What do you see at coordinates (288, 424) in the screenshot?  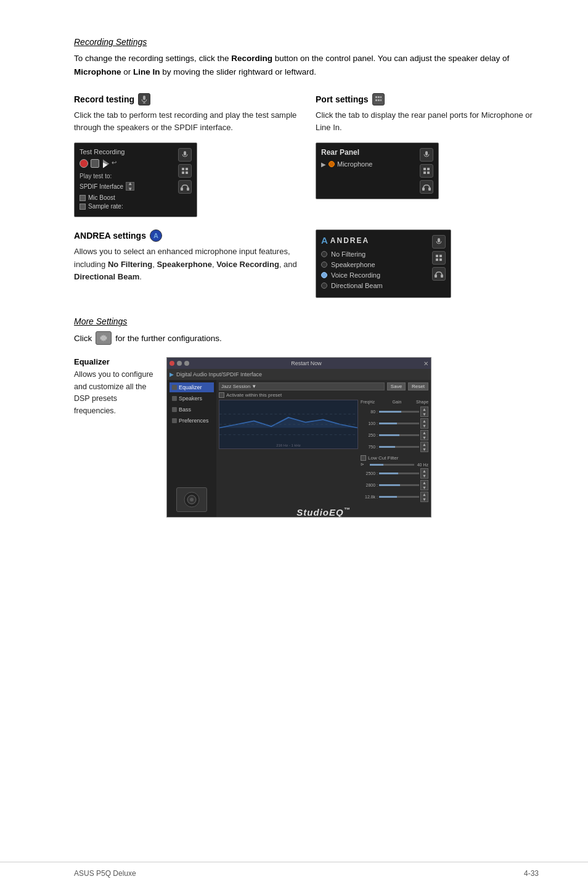 I see `eq-graph: 216 Hz - 1 kHz` at bounding box center [288, 424].